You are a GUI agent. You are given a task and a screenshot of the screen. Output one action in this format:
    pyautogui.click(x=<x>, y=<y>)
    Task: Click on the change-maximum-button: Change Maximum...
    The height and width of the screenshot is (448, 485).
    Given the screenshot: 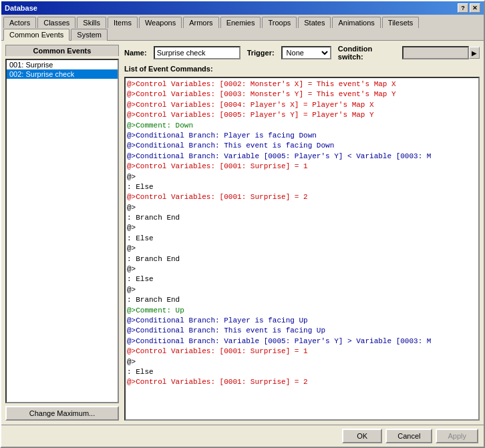 What is the action you would take?
    pyautogui.click(x=62, y=413)
    